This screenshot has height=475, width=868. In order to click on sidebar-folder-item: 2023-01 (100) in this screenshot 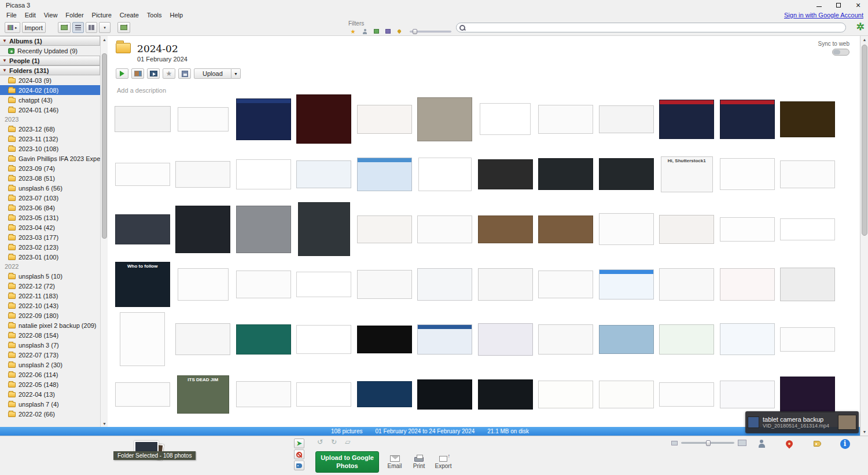, I will do `click(50, 257)`.